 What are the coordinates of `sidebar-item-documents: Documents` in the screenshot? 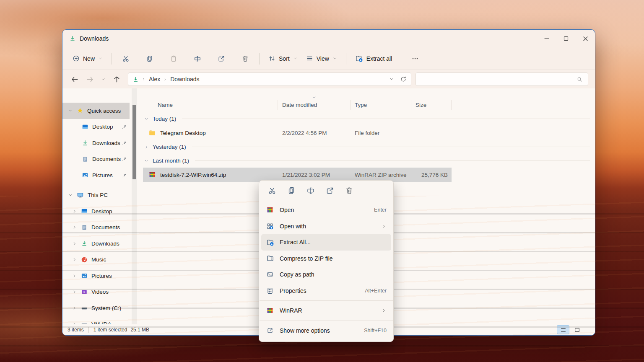 It's located at (96, 159).